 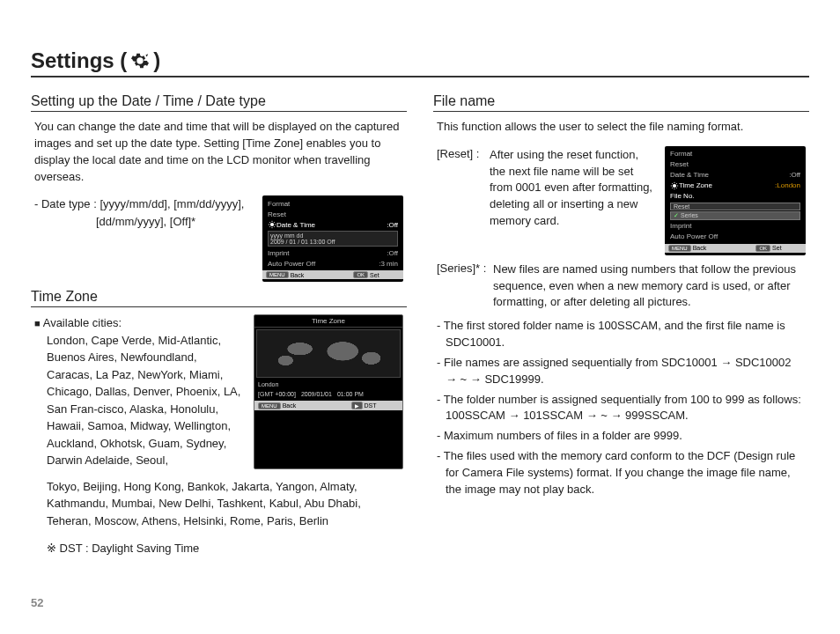 I want to click on tz-cities-block: Available cities: London, Cape Verde, Mi…, so click(x=139, y=392).